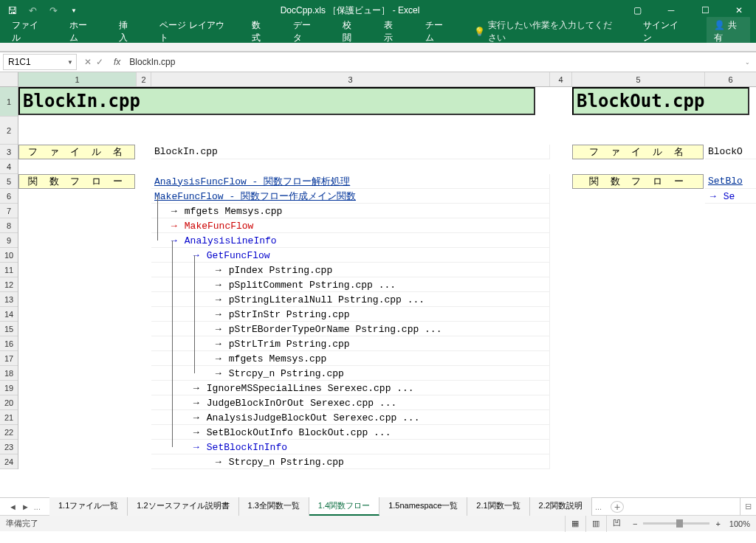 The image size is (756, 543). I want to click on row-header: 16, so click(9, 344).